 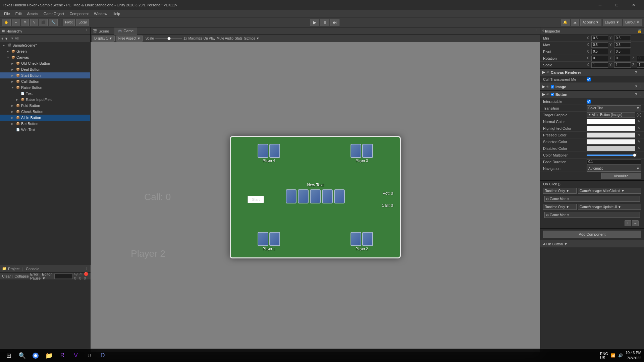 What do you see at coordinates (45, 118) in the screenshot?
I see `hierarchy-item-all-in-button: ▶ 📦 All In Button` at bounding box center [45, 118].